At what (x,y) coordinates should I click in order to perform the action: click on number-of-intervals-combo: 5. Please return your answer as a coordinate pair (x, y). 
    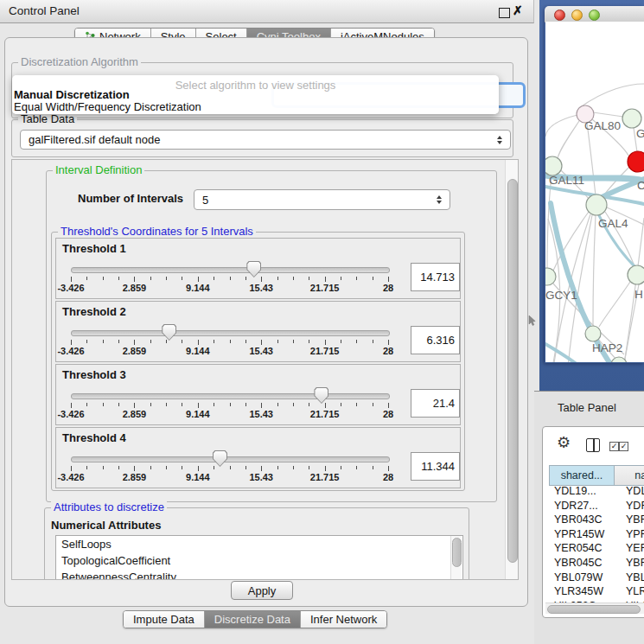
    Looking at the image, I should click on (322, 200).